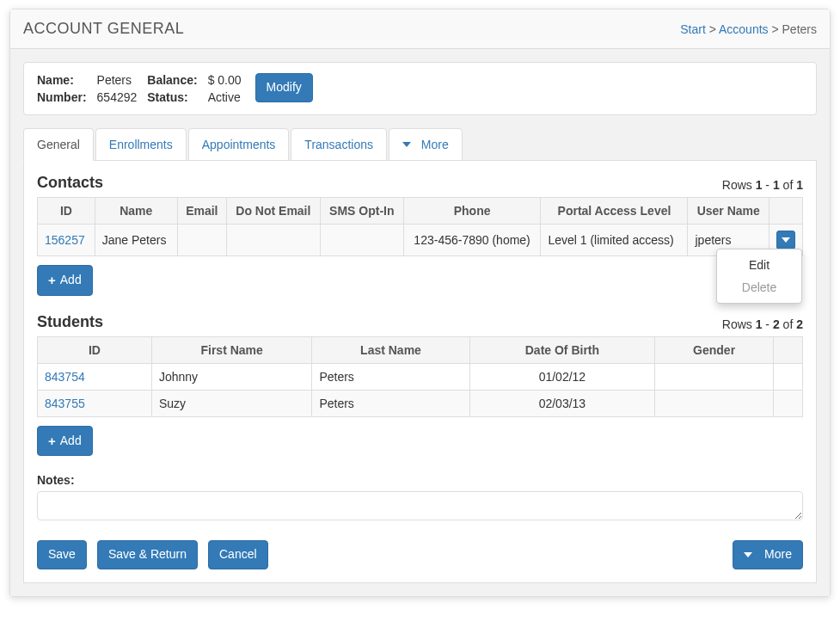  What do you see at coordinates (239, 145) in the screenshot?
I see `tab-appointments: Appointments` at bounding box center [239, 145].